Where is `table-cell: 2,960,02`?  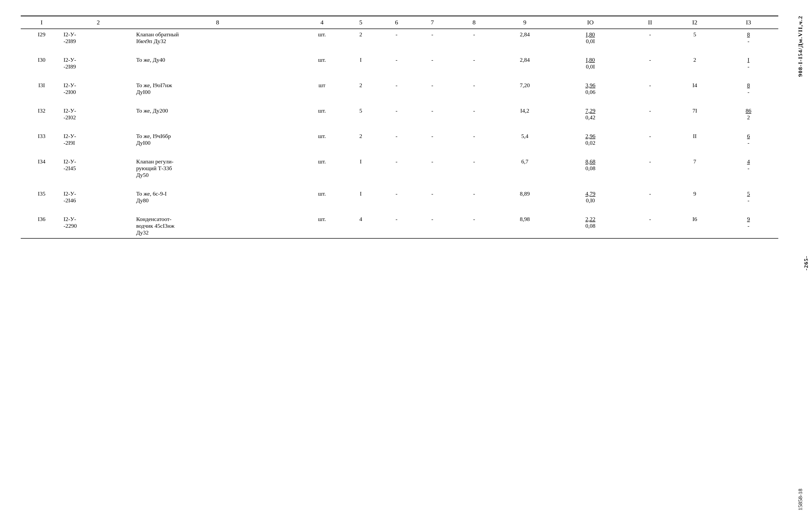 table-cell: 2,960,02 is located at coordinates (590, 140).